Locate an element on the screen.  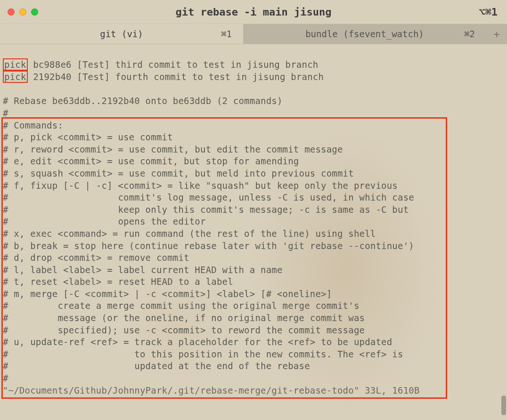
close-icon is located at coordinates (11, 12).